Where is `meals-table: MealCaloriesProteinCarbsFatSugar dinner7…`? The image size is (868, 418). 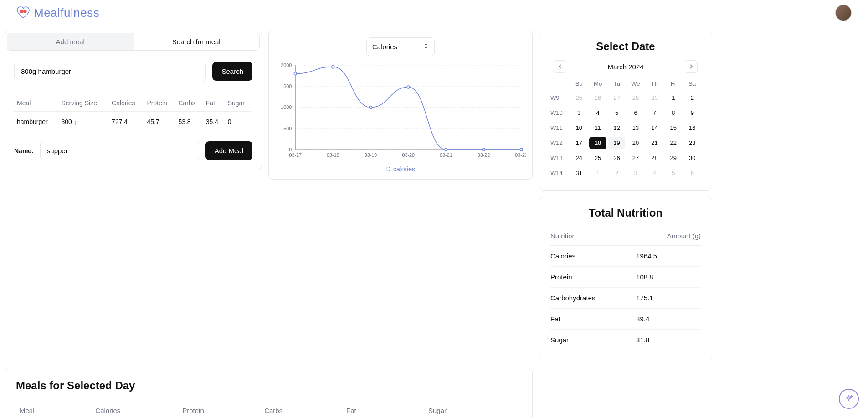 meals-table: MealCaloriesProteinCarbsFatSugar dinner7… is located at coordinates (269, 409).